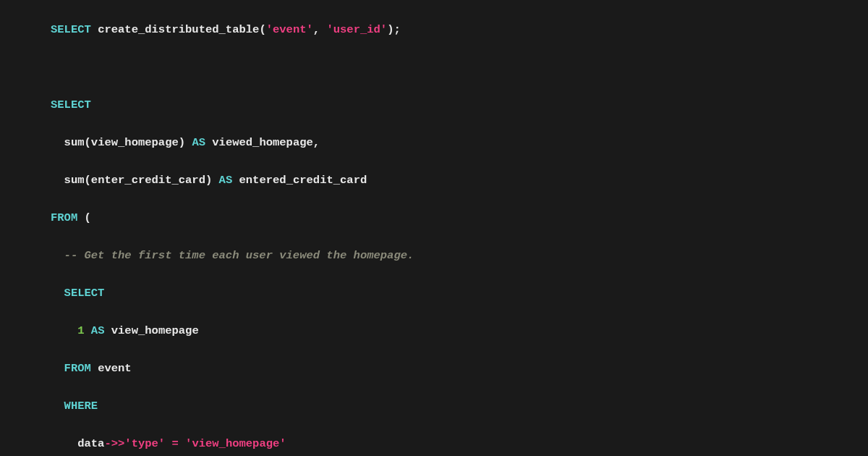 Image resolution: width=868 pixels, height=456 pixels. I want to click on code-line: WHERE, so click(434, 406).